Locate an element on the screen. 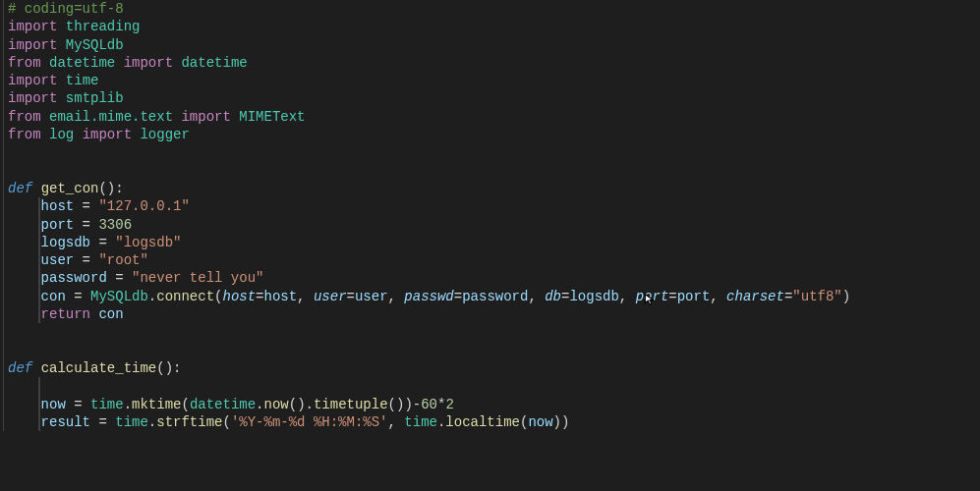  variable: port is located at coordinates (58, 225).